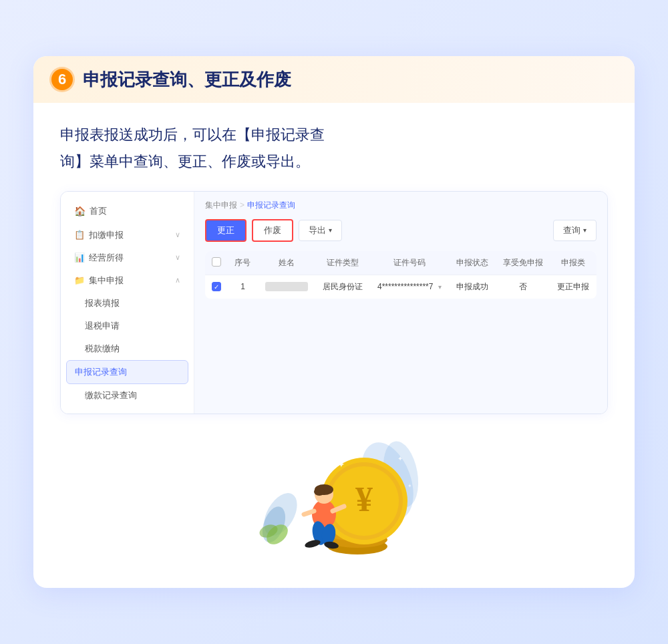  I want to click on export-arrow-icon: ▾, so click(330, 230).